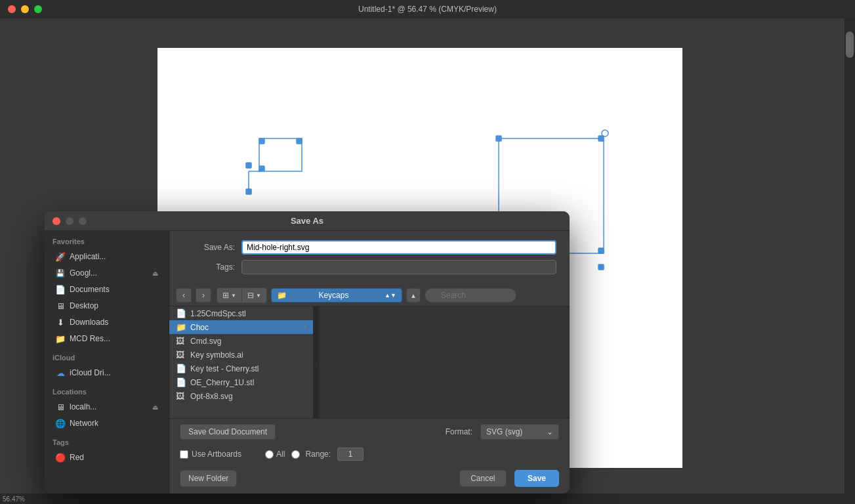 Image resolution: width=855 pixels, height=504 pixels. I want to click on section-label-icloud: iCloud, so click(106, 356).